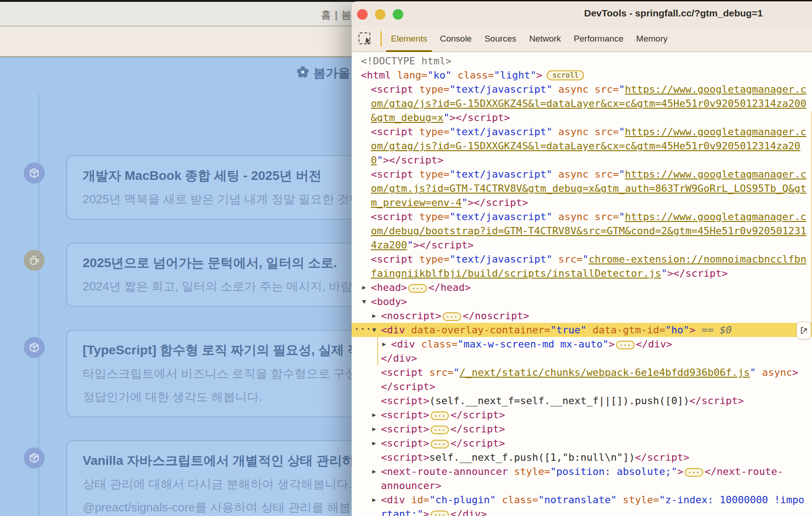 The image size is (812, 516). I want to click on dom-node-line: ▶<div class="max-w-screen-md mx-auto">··…, so click(582, 344).